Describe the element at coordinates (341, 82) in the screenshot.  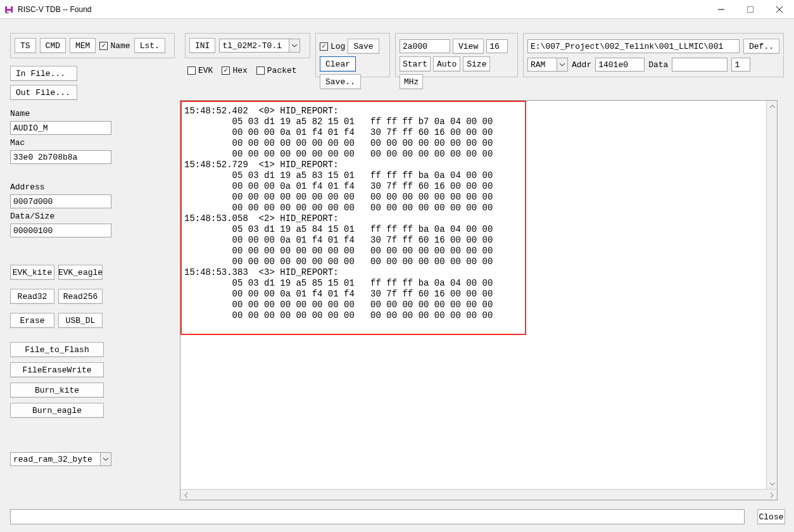
I see `save-as-button: Save..` at that location.